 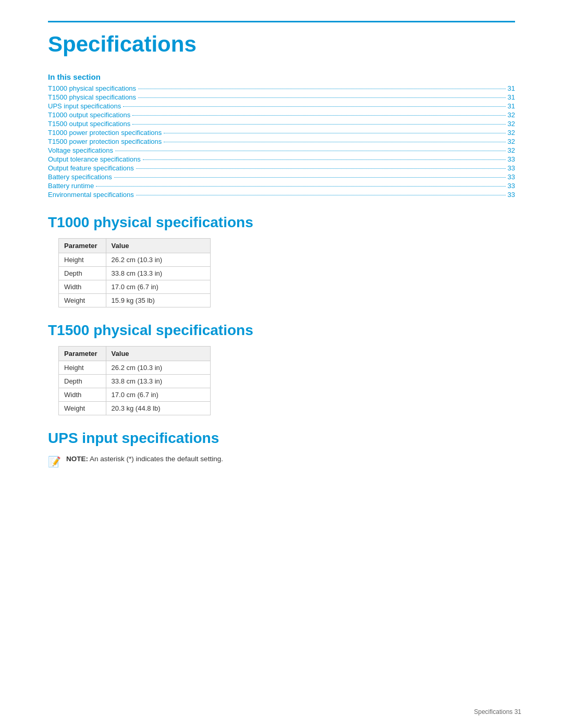 I want to click on ups-section: UPS input specifications 📝 NOTE: An aste…, so click(x=282, y=449).